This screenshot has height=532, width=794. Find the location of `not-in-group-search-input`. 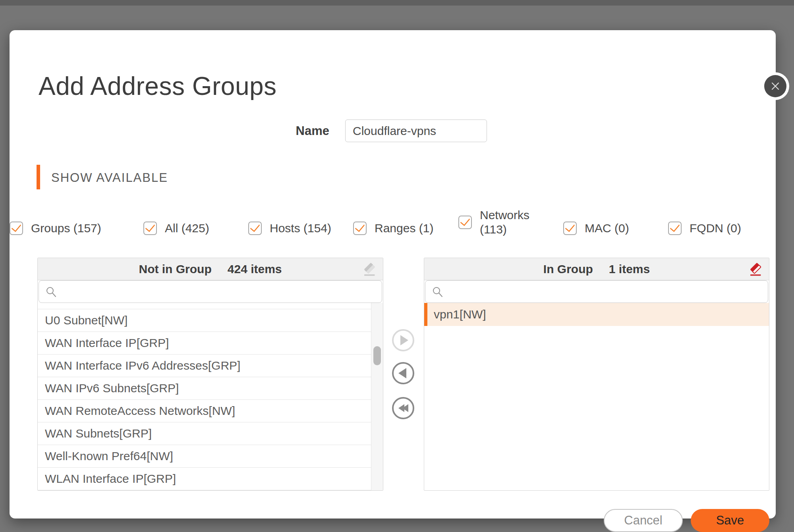

not-in-group-search-input is located at coordinates (219, 291).